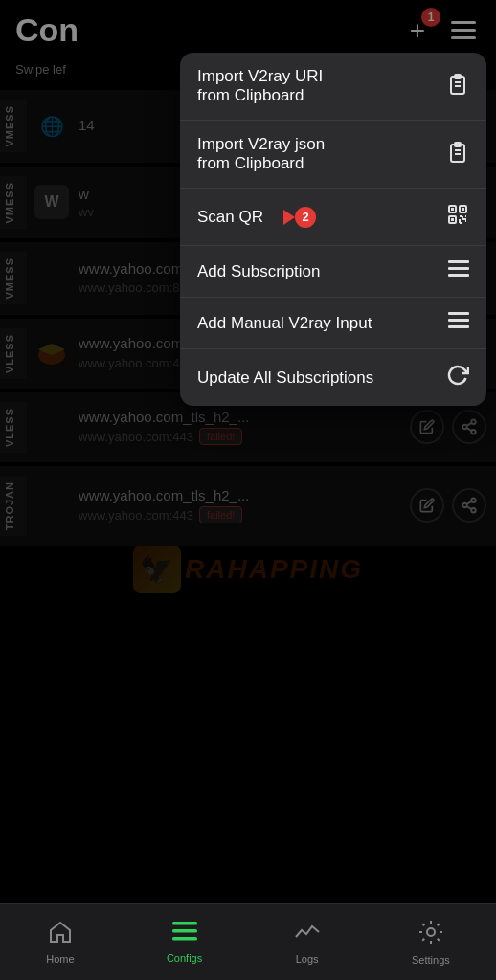 This screenshot has height=980, width=496. I want to click on clipboard-icon, so click(458, 86).